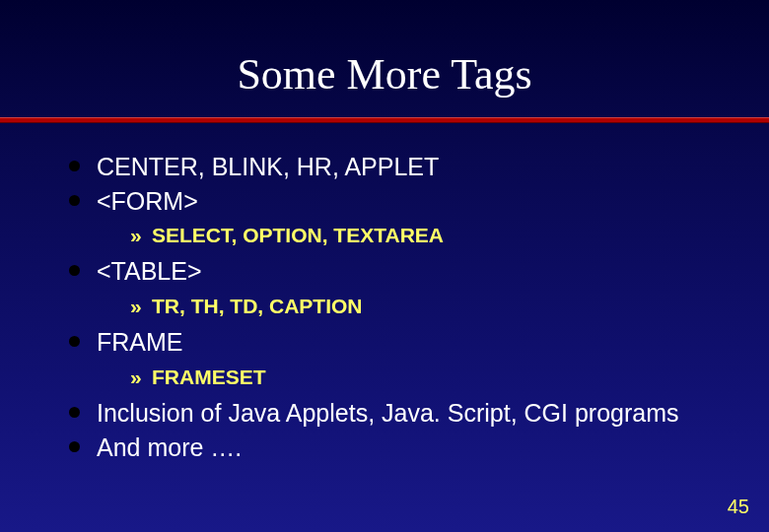 Image resolution: width=769 pixels, height=532 pixels. What do you see at coordinates (148, 201) in the screenshot?
I see `bullet-text: <FORM>` at bounding box center [148, 201].